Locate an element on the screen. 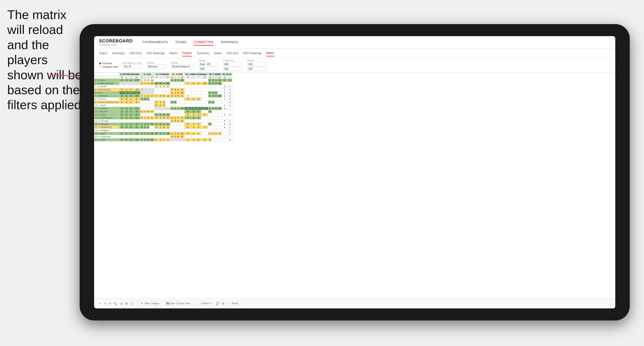  comment-icon: 💬 is located at coordinates (218, 304).